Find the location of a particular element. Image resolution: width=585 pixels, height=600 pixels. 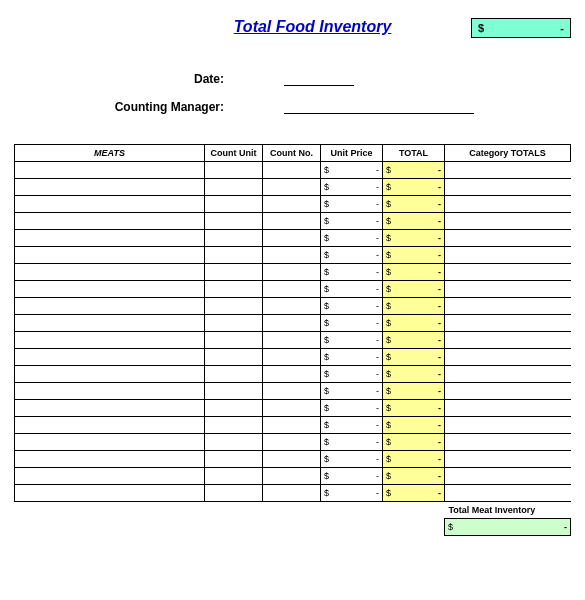

date-input-line is located at coordinates (319, 79).